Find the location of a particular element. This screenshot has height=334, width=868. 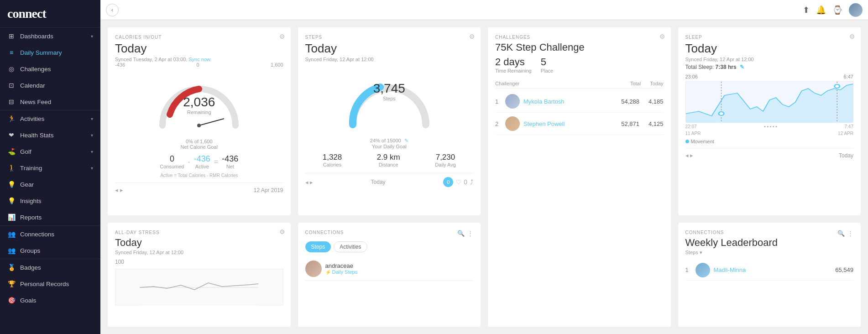

sidebar-item-calendar: ⊡ Calendar is located at coordinates (50, 85).